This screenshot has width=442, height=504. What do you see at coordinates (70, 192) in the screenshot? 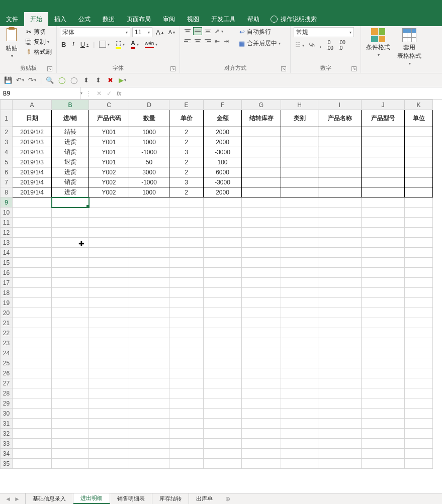
I see `cell: 进货` at bounding box center [70, 192].